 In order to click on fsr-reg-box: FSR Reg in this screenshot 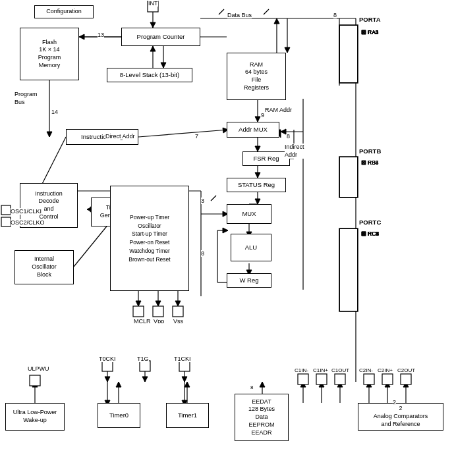, I will do `click(266, 159)`.